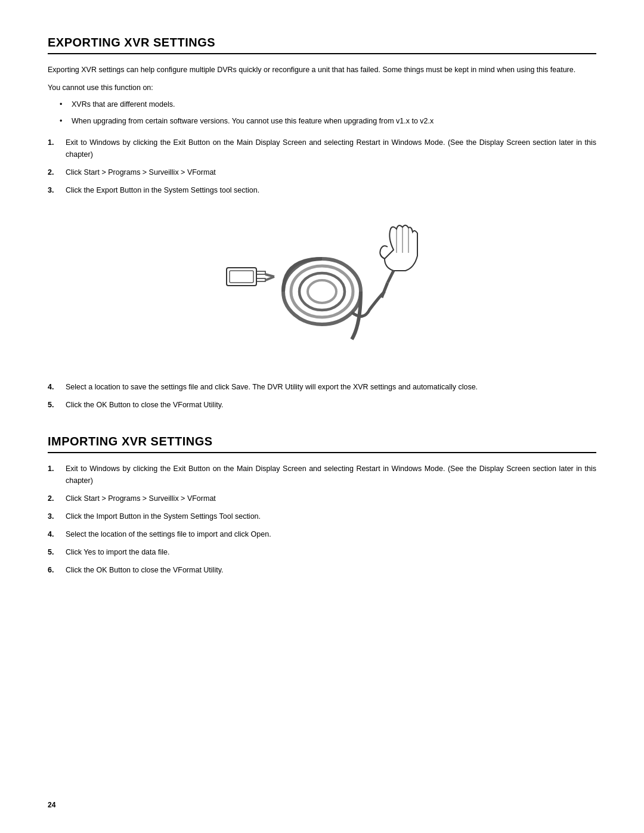  I want to click on importing-step-1: Exit to Windows by clicking the Exit But…, so click(322, 475).